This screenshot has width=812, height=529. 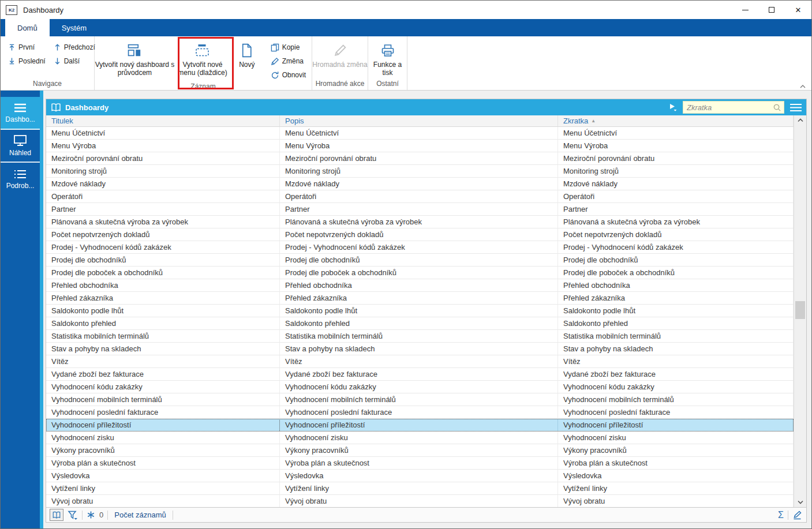 What do you see at coordinates (800, 310) in the screenshot?
I see `scrollbar-thumb` at bounding box center [800, 310].